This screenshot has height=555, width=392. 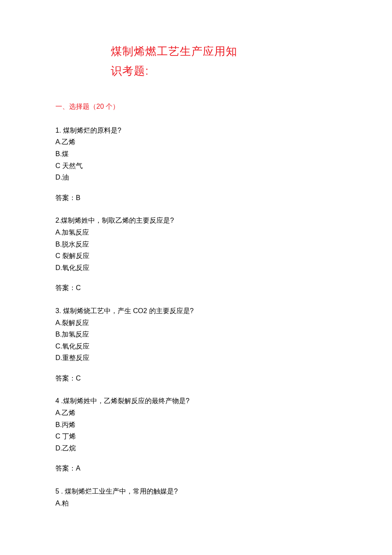 What do you see at coordinates (224, 52) in the screenshot?
I see `document-title-line1: 煤制烯燃工艺生产应用知` at bounding box center [224, 52].